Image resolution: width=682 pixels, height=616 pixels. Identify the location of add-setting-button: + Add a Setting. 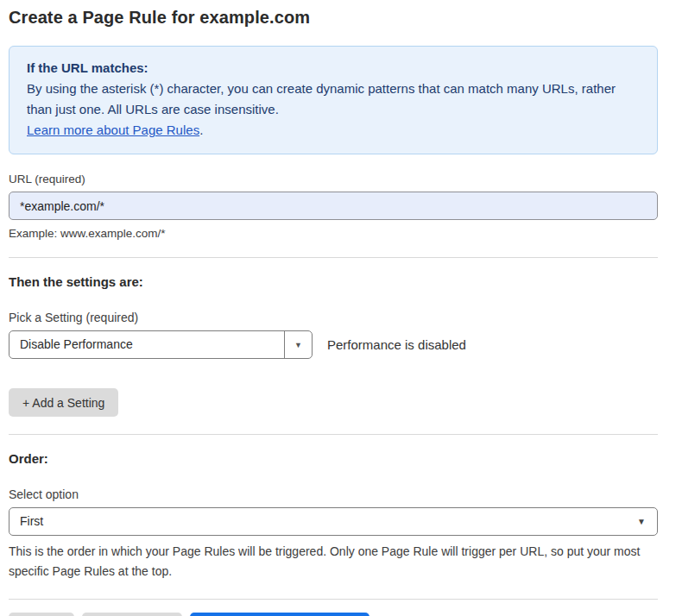
(64, 402).